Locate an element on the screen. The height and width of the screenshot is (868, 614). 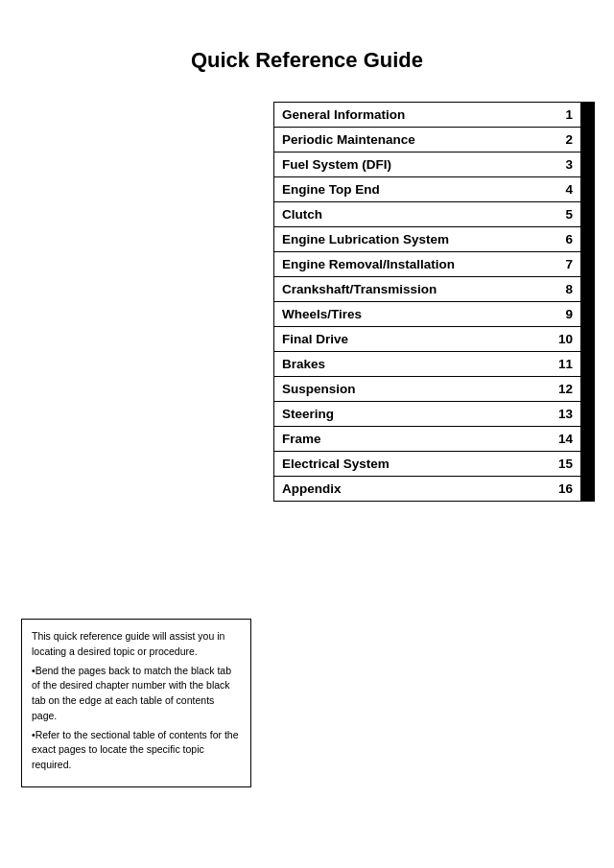
table-row: Steering13 is located at coordinates (434, 413).